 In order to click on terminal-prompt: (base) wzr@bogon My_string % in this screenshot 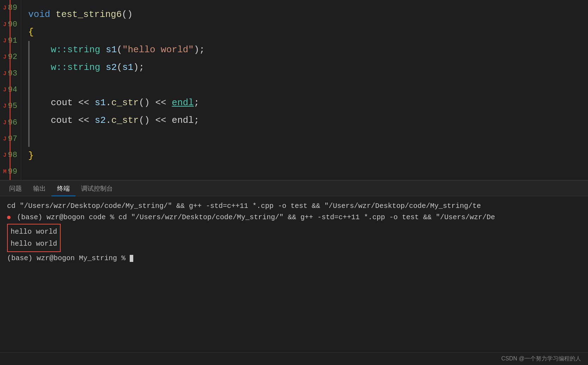, I will do `click(294, 258)`.